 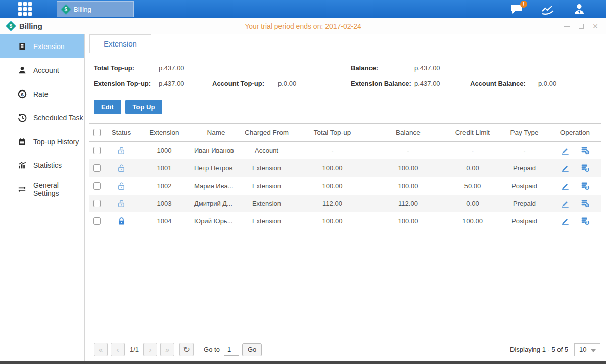 What do you see at coordinates (267, 203) in the screenshot?
I see `charged-from-cell: Extension` at bounding box center [267, 203].